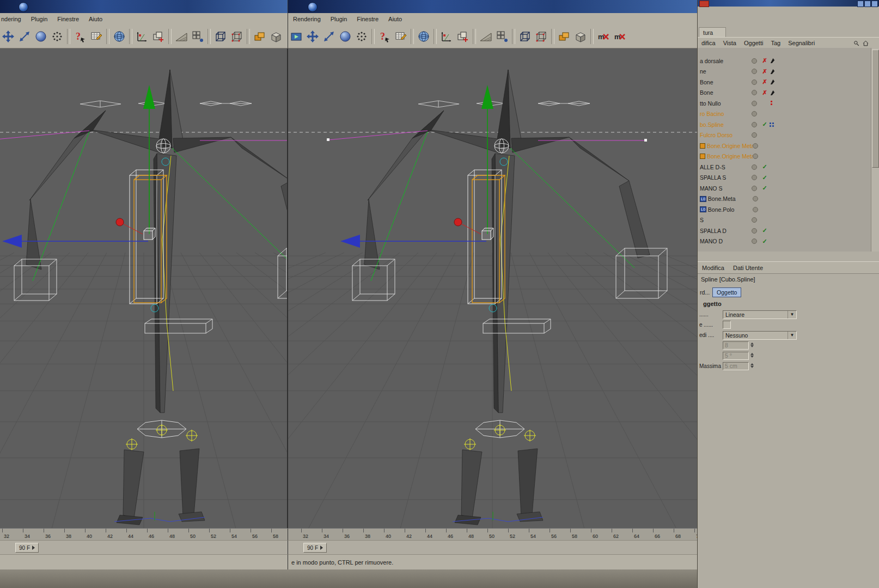 This screenshot has width=879, height=588. I want to click on home-icon, so click(866, 44).